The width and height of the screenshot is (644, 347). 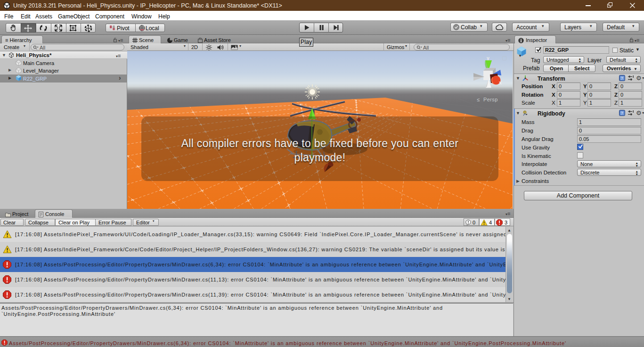 I want to click on svg-text: x, so click(x=500, y=83).